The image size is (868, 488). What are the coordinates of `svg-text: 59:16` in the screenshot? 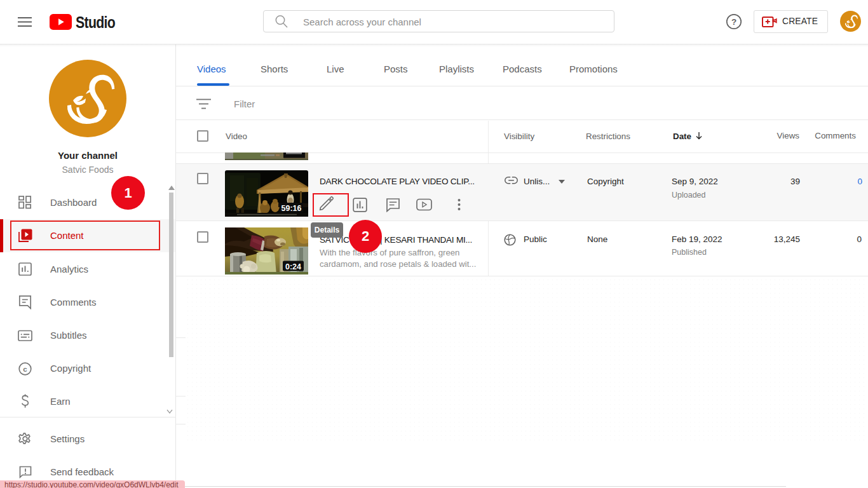 It's located at (292, 208).